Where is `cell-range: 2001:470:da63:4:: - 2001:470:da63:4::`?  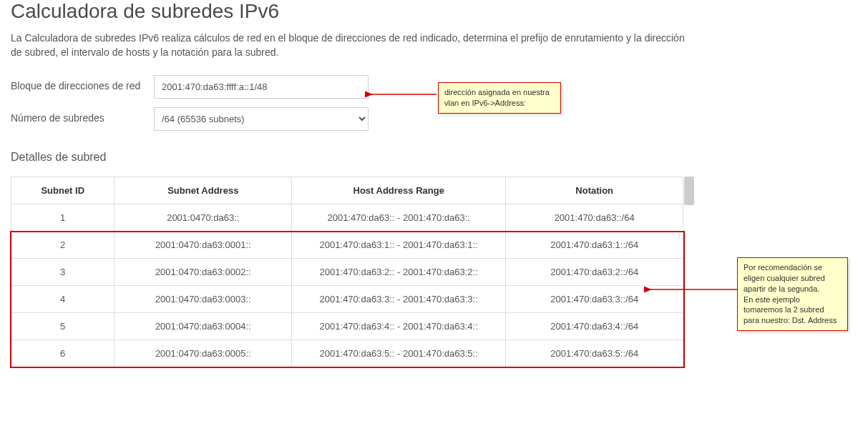 cell-range: 2001:470:da63:4:: - 2001:470:da63:4:: is located at coordinates (399, 327).